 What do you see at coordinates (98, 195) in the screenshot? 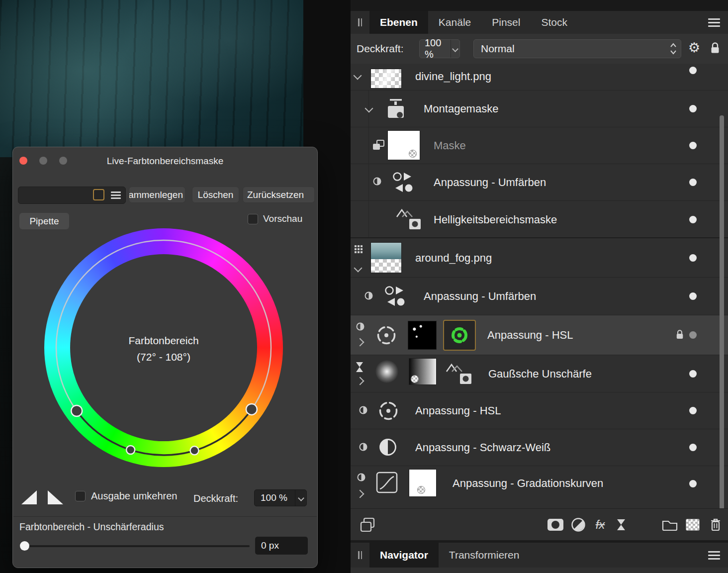
I see `overlay-indicator-icon` at bounding box center [98, 195].